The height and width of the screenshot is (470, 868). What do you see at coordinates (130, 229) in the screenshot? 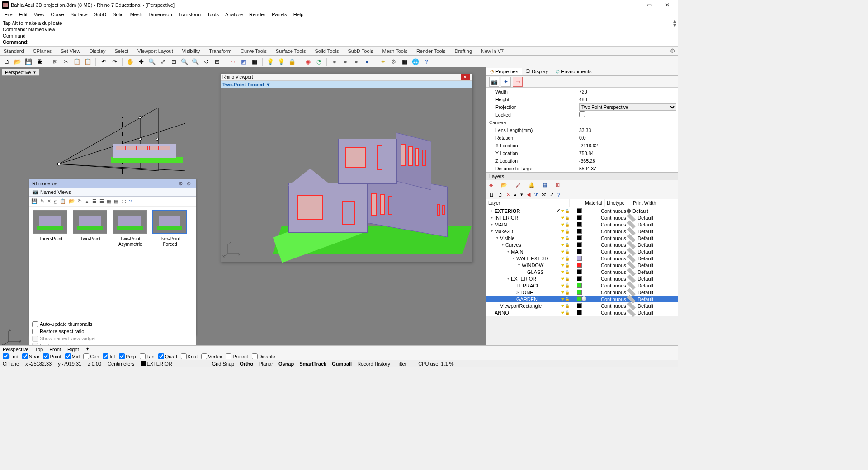
I see `named-view-thumb: Two-Point Asymmetric` at bounding box center [130, 229].